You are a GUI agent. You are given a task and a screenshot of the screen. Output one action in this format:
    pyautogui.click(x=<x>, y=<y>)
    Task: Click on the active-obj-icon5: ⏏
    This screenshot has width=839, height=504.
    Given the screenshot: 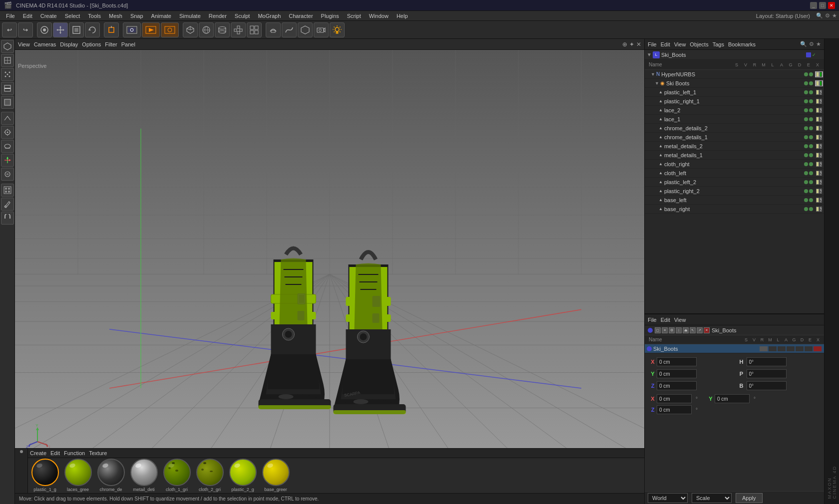 What is the action you would take?
    pyautogui.click(x=686, y=330)
    